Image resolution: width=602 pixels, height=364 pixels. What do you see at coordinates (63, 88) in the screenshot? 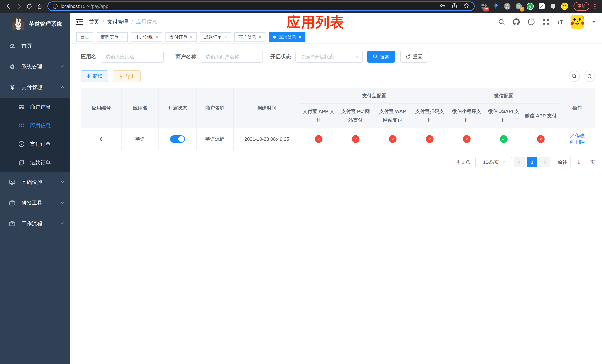
I see `chevron-up-icon` at bounding box center [63, 88].